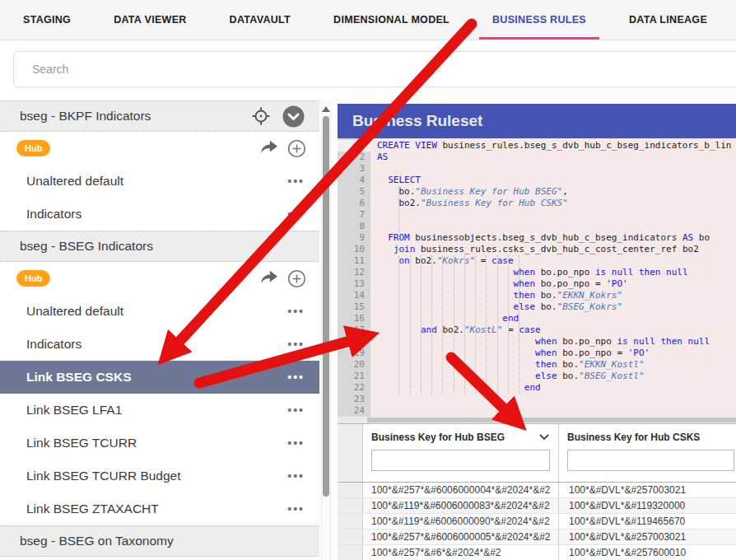 The height and width of the screenshot is (560, 736). What do you see at coordinates (647, 506) in the screenshot?
I see `cell-csks-key: 100*&#DVL*&#119320000` at bounding box center [647, 506].